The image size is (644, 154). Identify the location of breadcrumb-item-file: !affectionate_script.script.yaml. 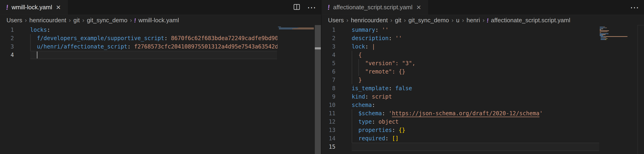
(528, 20).